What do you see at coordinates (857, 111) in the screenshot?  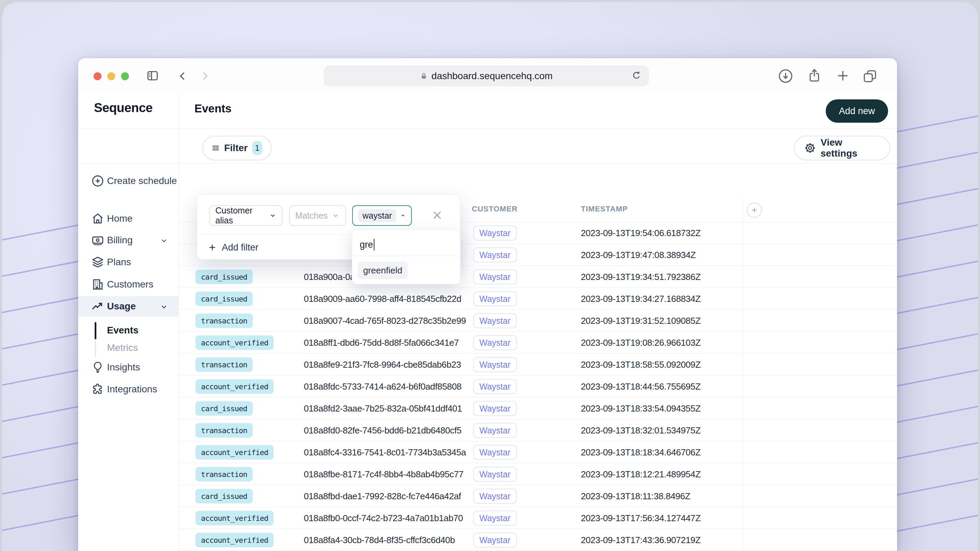 I see `add-new-button: Add new` at bounding box center [857, 111].